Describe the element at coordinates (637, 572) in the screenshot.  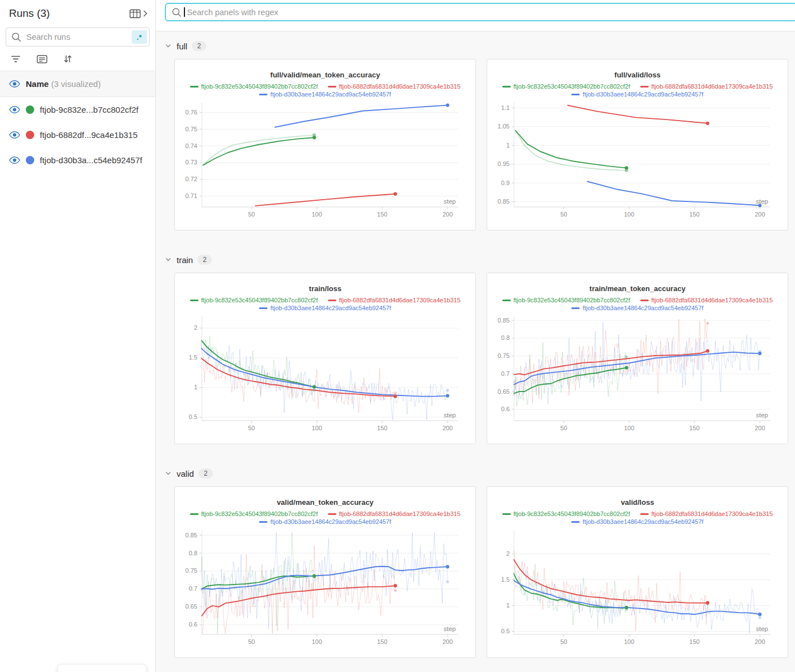
I see `panel-valid/loss: valid/lossftjob-9c832e53c45043f89402bb7c…` at that location.